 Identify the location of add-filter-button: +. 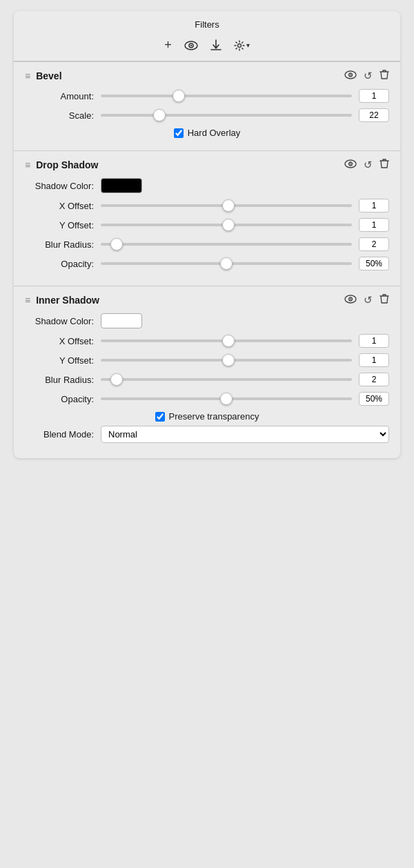
(168, 46).